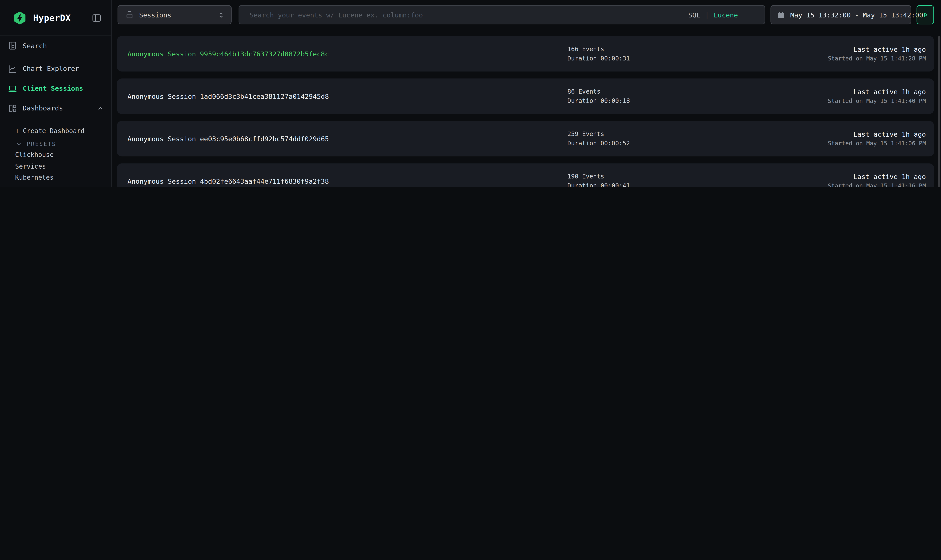  I want to click on calendar-icon, so click(781, 15).